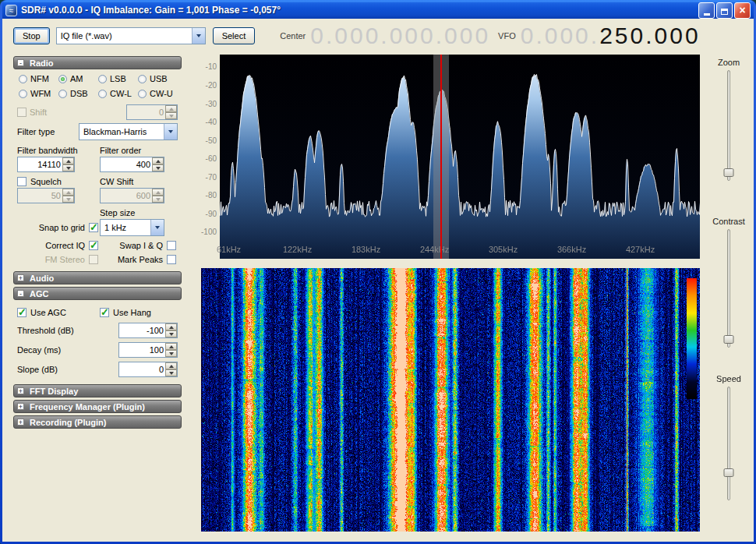 The height and width of the screenshot is (544, 756). Describe the element at coordinates (132, 164) in the screenshot. I see `filter-order-input: 400` at that location.